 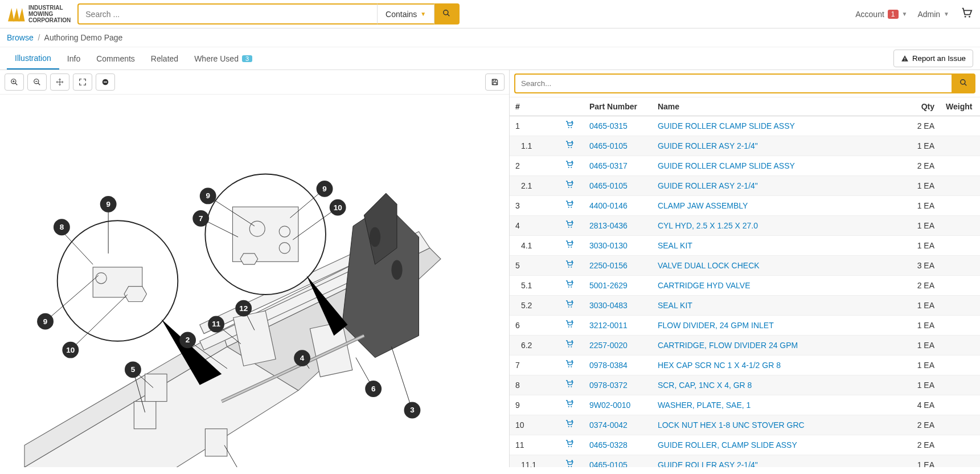 What do you see at coordinates (608, 385) in the screenshot?
I see `part-number-link: 0978-0372` at bounding box center [608, 385].